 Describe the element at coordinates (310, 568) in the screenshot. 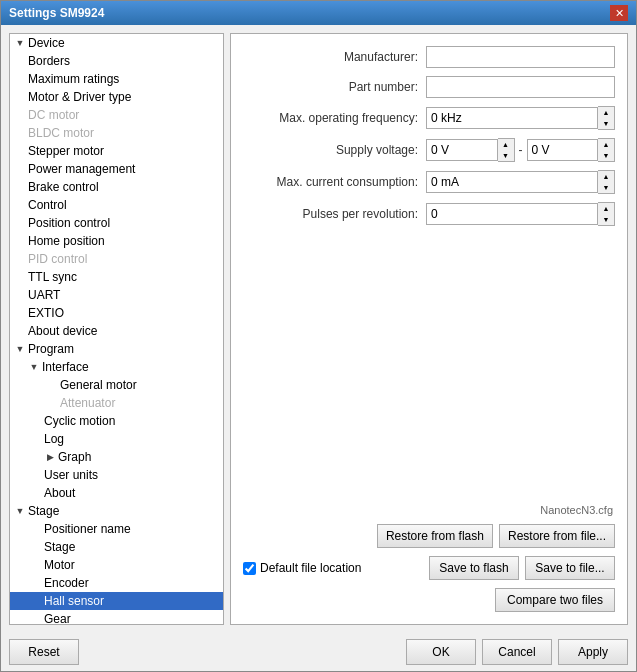

I see `default-file-label: Default file location` at that location.